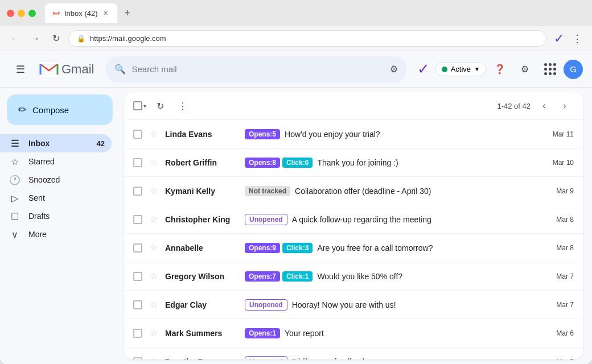  Describe the element at coordinates (67, 216) in the screenshot. I see `drafts-label: Drafts` at that location.